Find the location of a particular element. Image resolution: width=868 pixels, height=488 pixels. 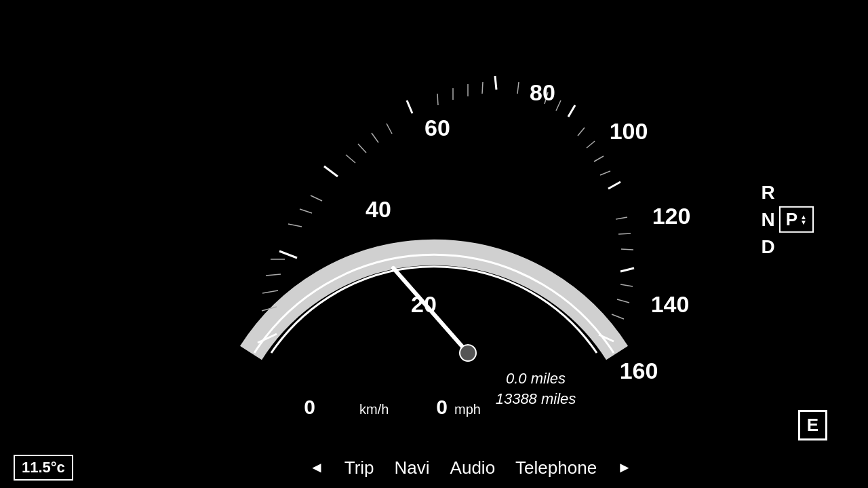

nav-item-navi: Navi is located at coordinates (412, 468).